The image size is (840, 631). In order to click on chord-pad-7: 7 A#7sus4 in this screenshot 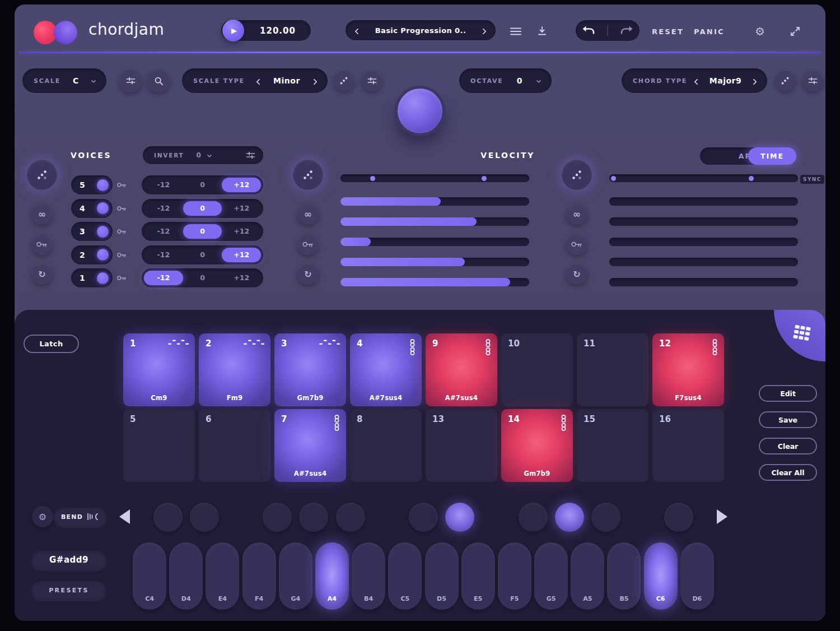, I will do `click(310, 446)`.